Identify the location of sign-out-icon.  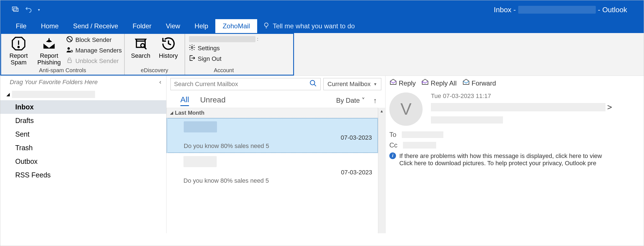
(192, 59).